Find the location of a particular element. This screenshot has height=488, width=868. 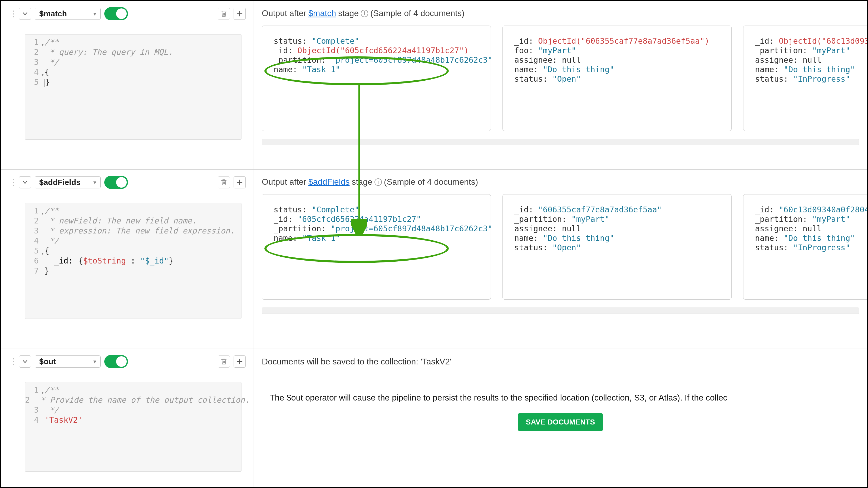

stage-header: ⋮⋮⋮ $addFields ▾ is located at coordinates (127, 182).